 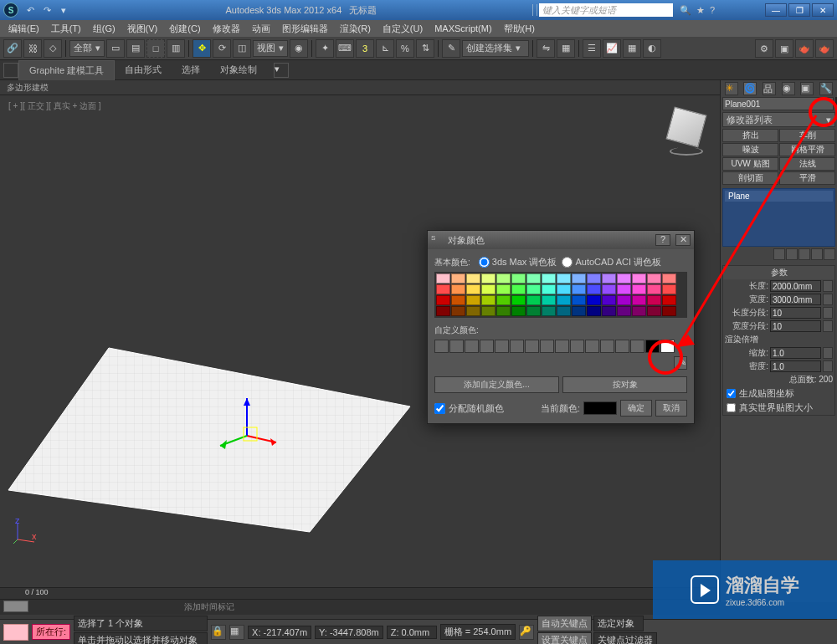 I want to click on bind-icon: ◇, so click(x=53, y=49).